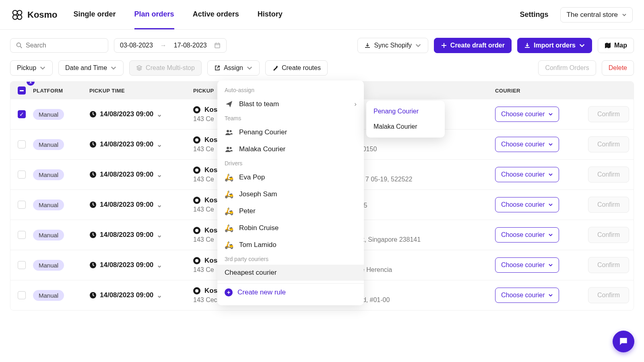 This screenshot has height=362, width=644. Describe the element at coordinates (473, 45) in the screenshot. I see `create-draft-order-button: Create draft order` at that location.